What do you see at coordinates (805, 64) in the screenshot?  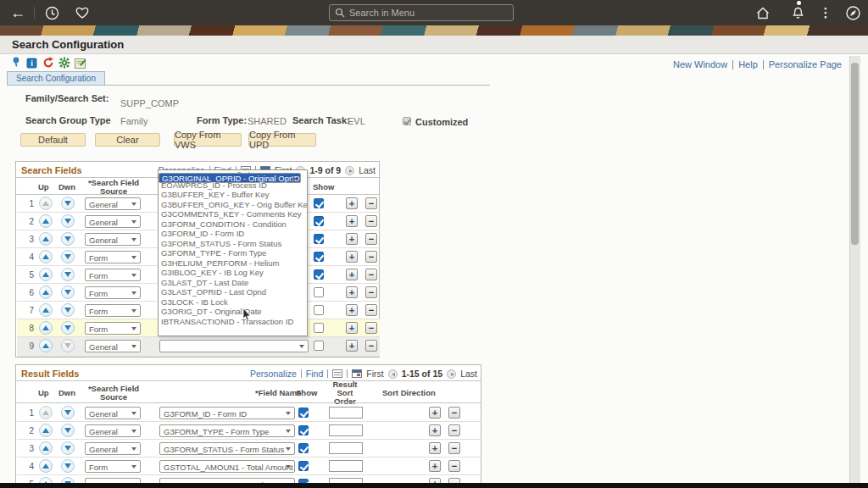 I see `personalize-page-link: Personalize Page` at bounding box center [805, 64].